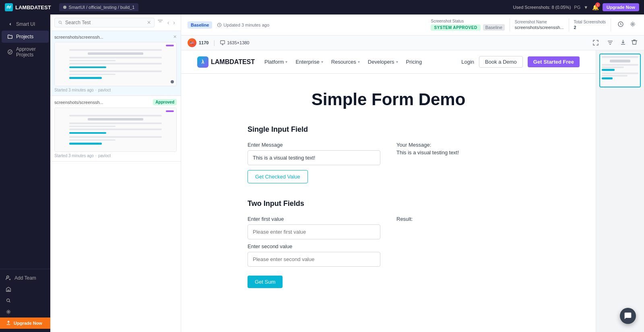 The height and width of the screenshot is (332, 644). I want to click on fullscreen-icon, so click(596, 43).